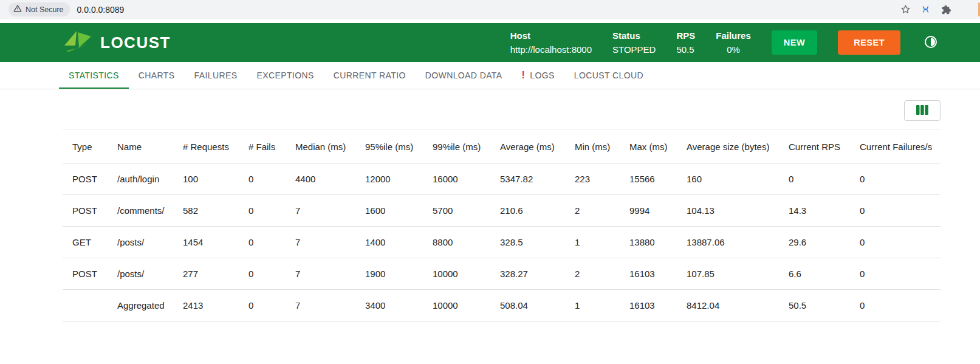 The width and height of the screenshot is (980, 364). What do you see at coordinates (542, 75) in the screenshot?
I see `tab-logs-label: LOGS` at bounding box center [542, 75].